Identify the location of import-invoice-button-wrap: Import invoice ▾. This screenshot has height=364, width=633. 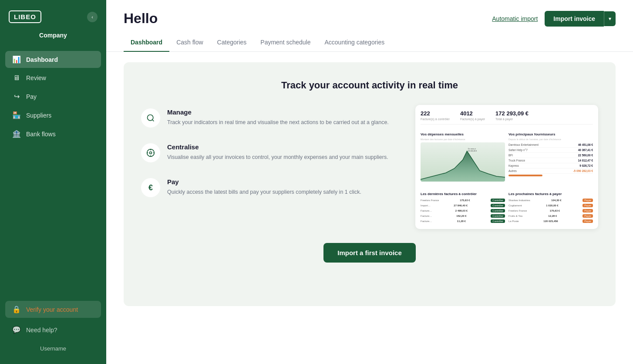
(580, 19).